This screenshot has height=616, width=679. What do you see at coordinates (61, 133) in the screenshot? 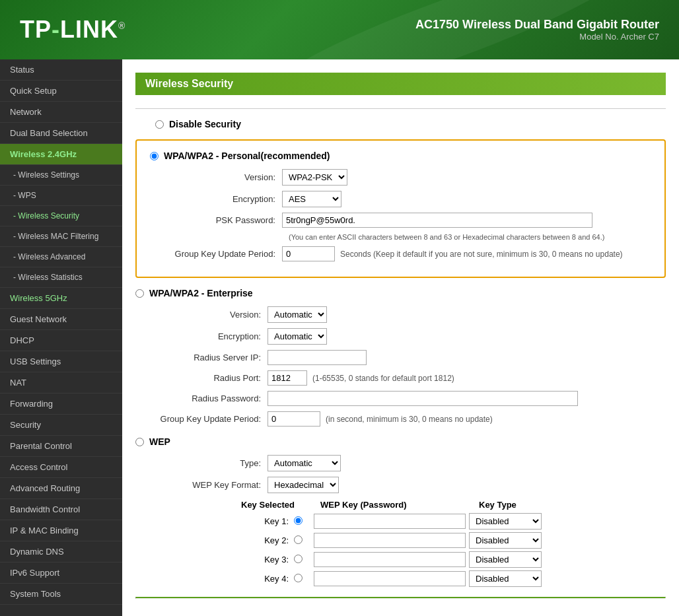
I see `sidebar-item-dual-band: Dual Band Selection` at bounding box center [61, 133].